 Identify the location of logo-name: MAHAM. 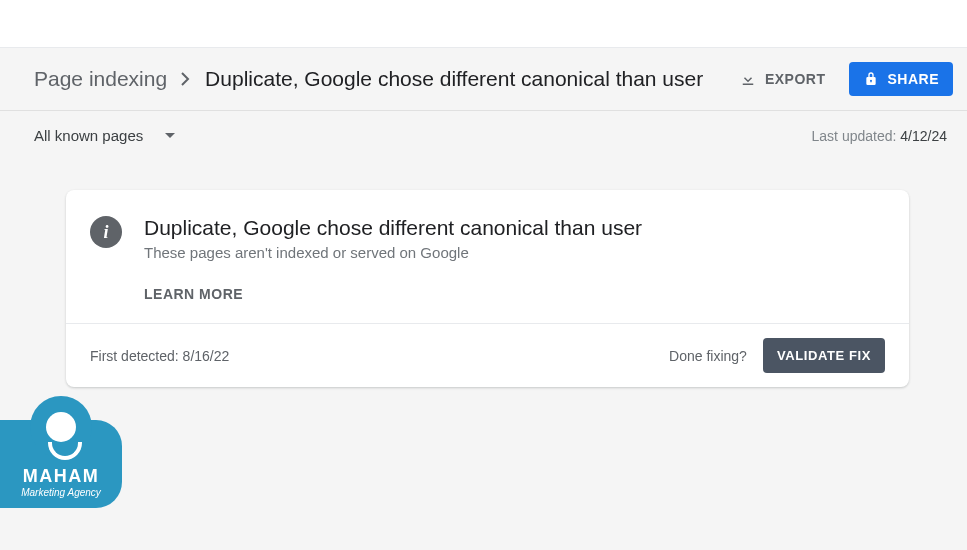
(62, 476).